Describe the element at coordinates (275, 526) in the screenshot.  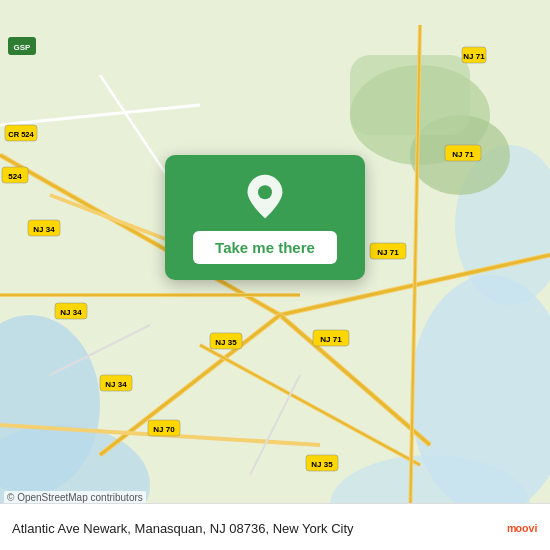
I see `bottom-bar: Atlantic Ave Newark, Manasquan, NJ 08736…` at that location.